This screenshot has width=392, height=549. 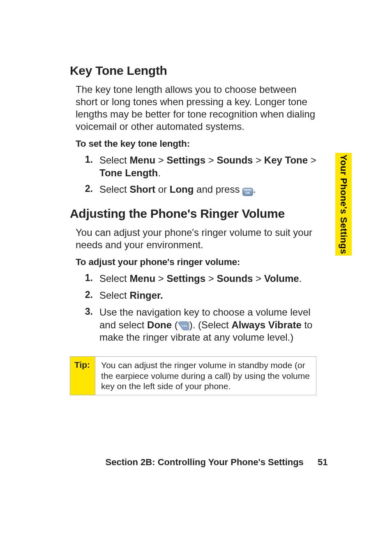 What do you see at coordinates (248, 192) in the screenshot?
I see `menu-ok-icon` at bounding box center [248, 192].